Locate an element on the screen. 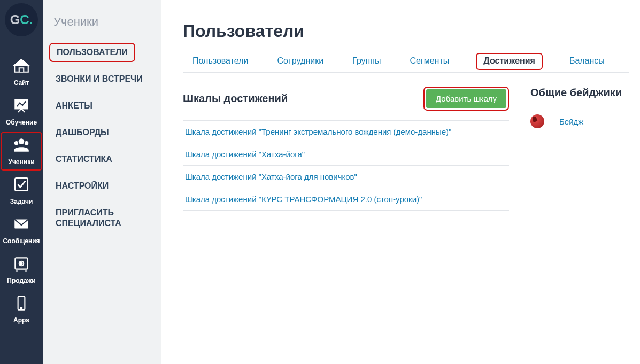 This screenshot has height=364, width=640. tab-users: Пользователи is located at coordinates (220, 63).